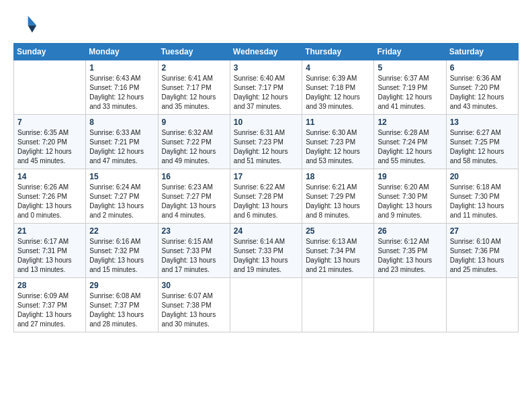 The image size is (532, 411). I want to click on day-number: 10, so click(266, 122).